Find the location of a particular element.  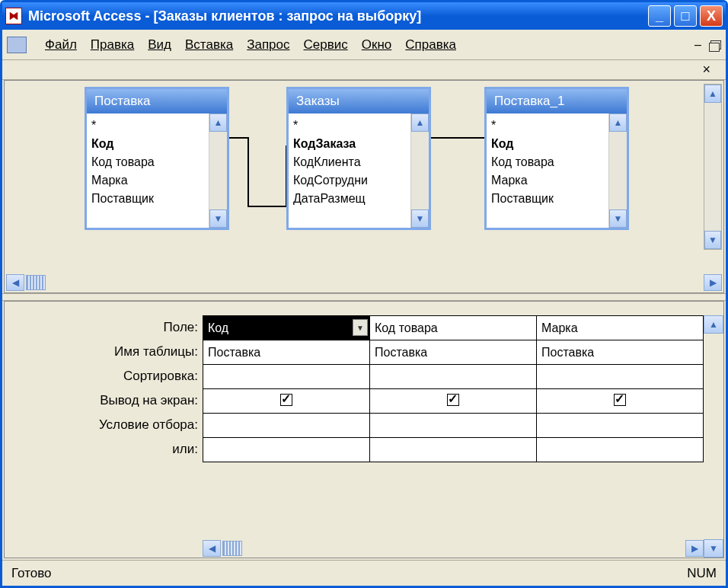

field-list: *КодЗаказаКодКлиентаКодСотрудниДатаРазме… is located at coordinates (350, 171).